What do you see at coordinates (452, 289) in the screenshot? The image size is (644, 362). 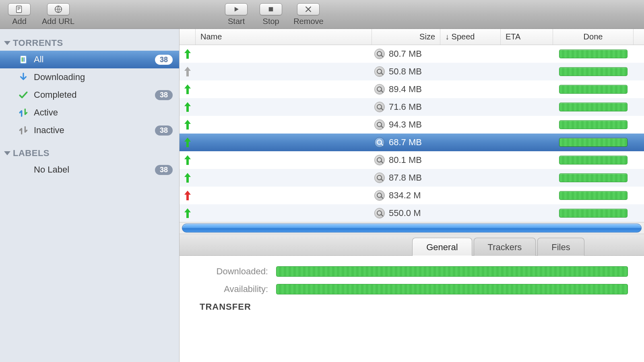 I see `availability-progress-bar` at bounding box center [452, 289].